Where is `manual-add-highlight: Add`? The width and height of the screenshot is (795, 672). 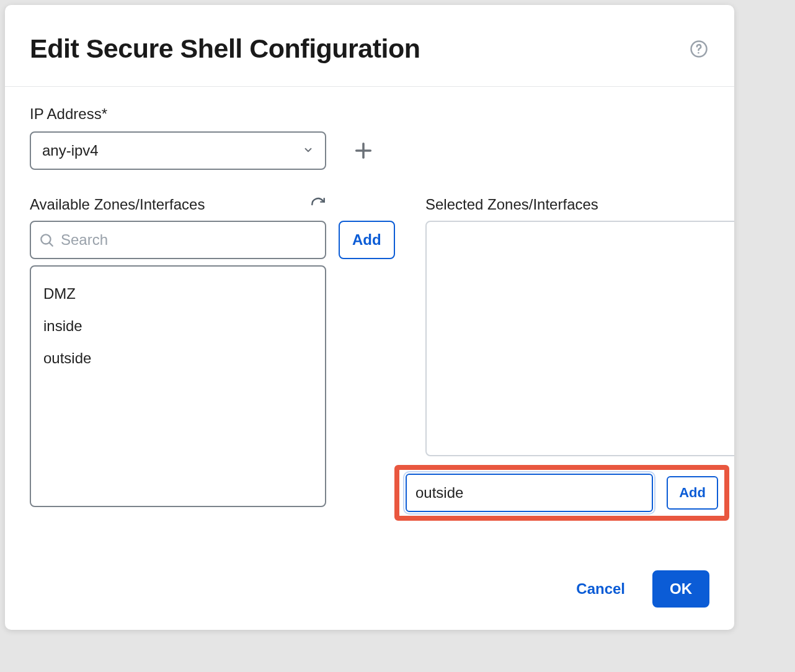 manual-add-highlight: Add is located at coordinates (562, 493).